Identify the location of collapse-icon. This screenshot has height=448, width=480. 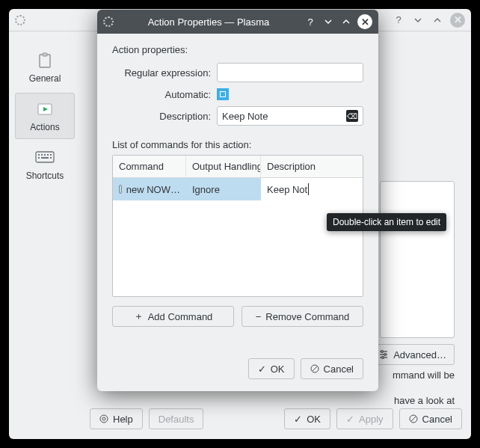
(328, 22).